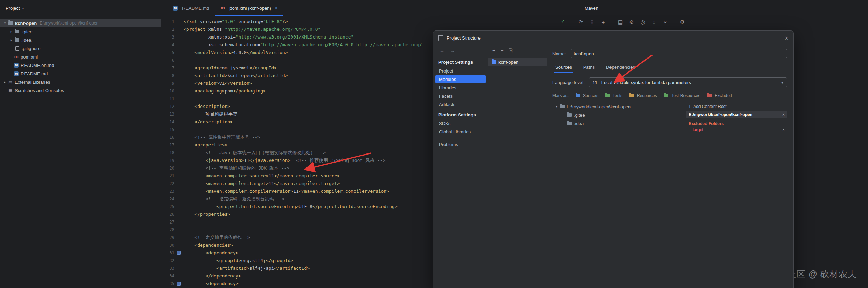 The height and width of the screenshot is (288, 868). I want to click on tree-item-path: E:\mywork\kcnf-open\kcnf-open, so click(69, 23).